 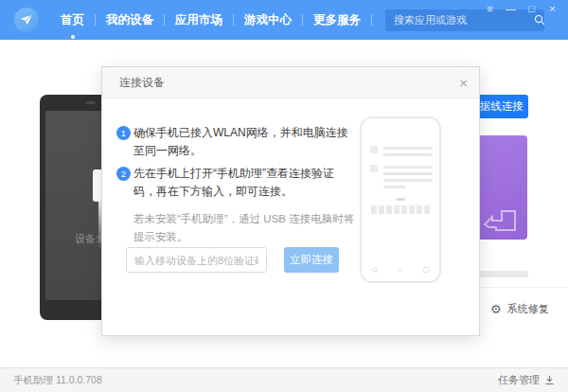 I want to click on back-icon: ◁, so click(x=374, y=269).